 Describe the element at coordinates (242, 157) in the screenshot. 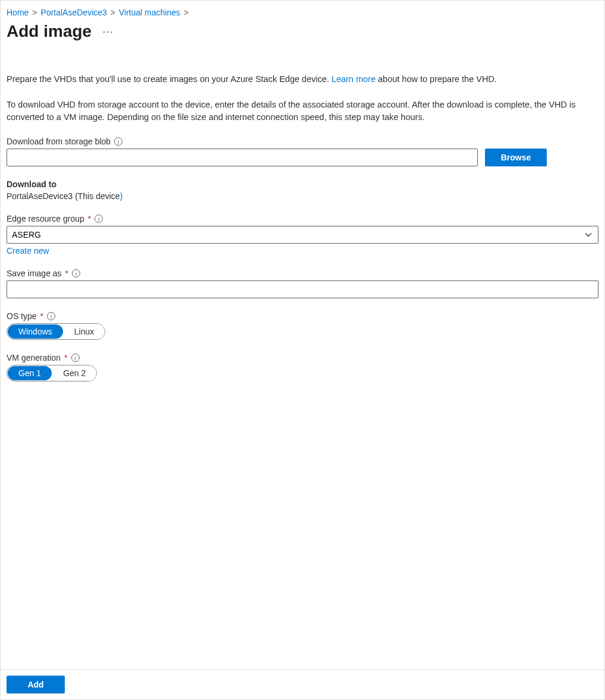

I see `download-blob-input` at that location.